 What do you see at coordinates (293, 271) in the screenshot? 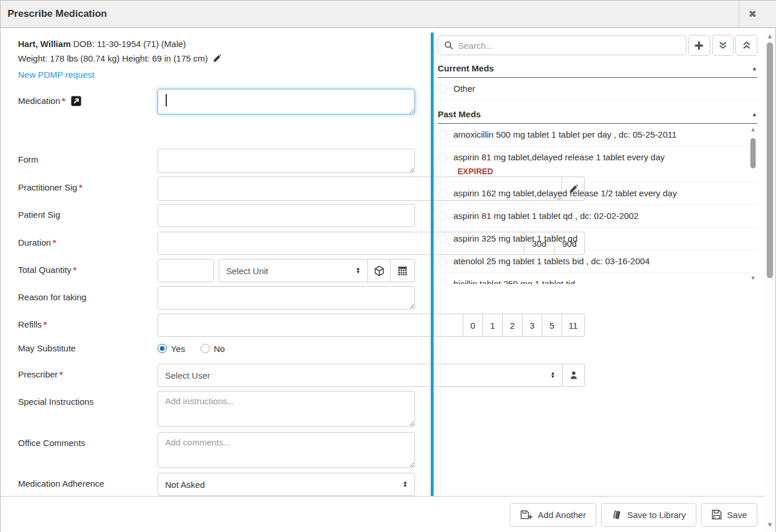
I see `unit-select: Select Unit ▲▼` at bounding box center [293, 271].